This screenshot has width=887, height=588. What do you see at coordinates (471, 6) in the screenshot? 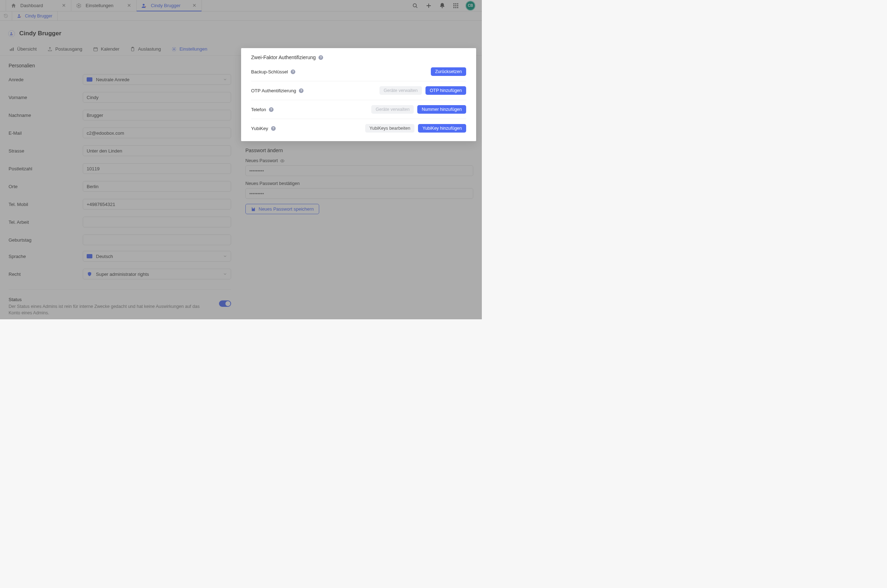
I see `avatar: CB` at bounding box center [471, 6].